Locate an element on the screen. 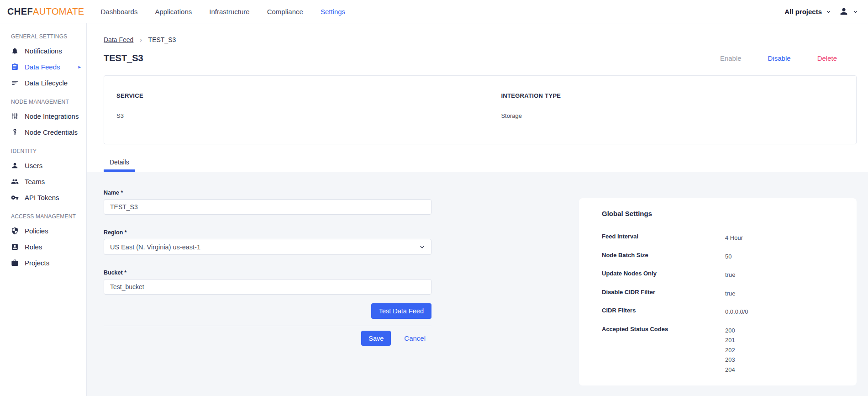  cancel-link: Cancel is located at coordinates (415, 338).